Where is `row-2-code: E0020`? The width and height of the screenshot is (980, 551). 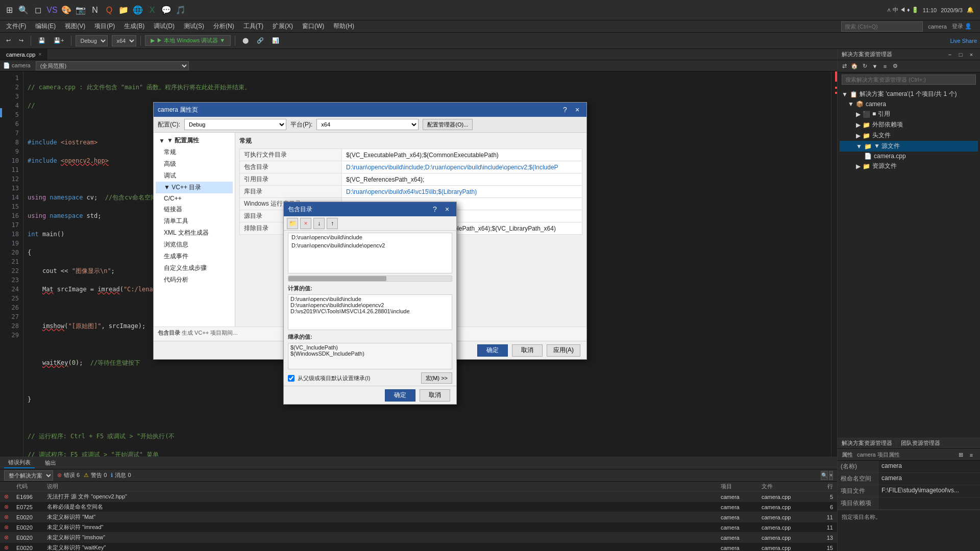
row-2-code: E0020 is located at coordinates (32, 517).